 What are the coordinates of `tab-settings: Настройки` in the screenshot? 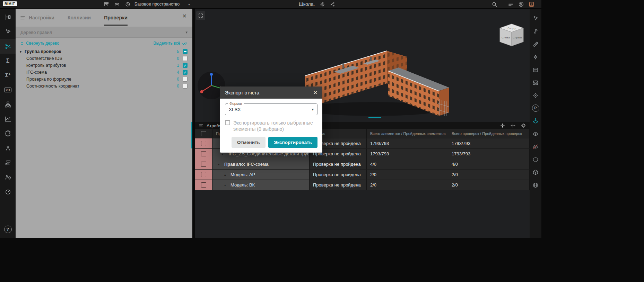 It's located at (42, 18).